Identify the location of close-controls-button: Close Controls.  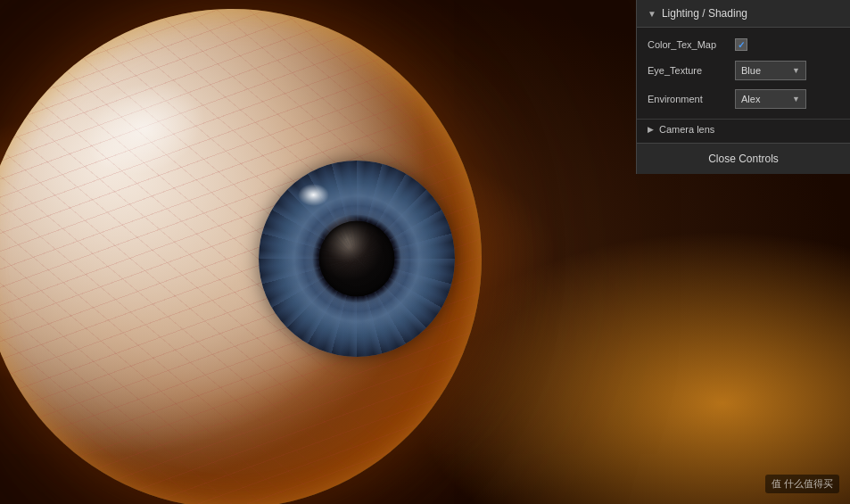
(744, 159).